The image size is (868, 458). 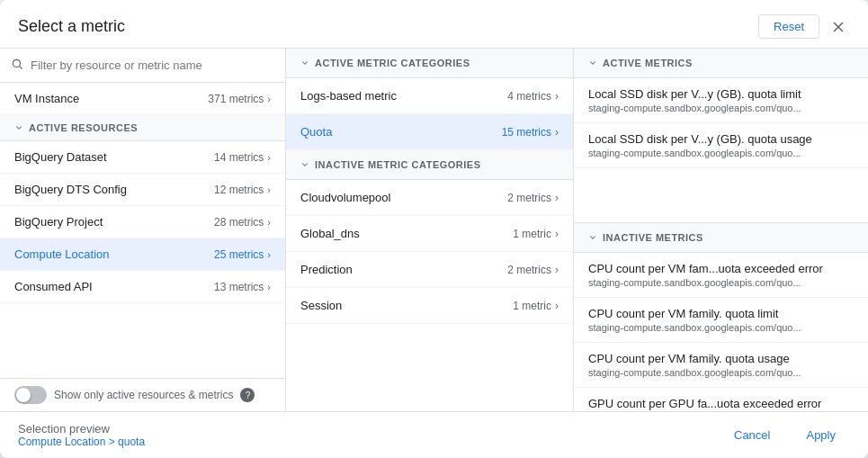 What do you see at coordinates (721, 320) in the screenshot?
I see `right-metric-cpu-limit: CPU count per VM family. quota limit sta…` at bounding box center [721, 320].